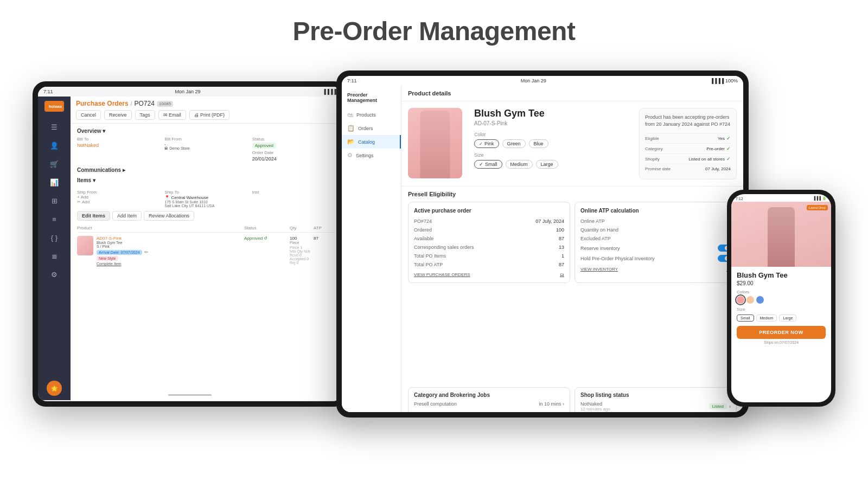 Image resolution: width=868 pixels, height=488 pixels. Describe the element at coordinates (572, 144) in the screenshot. I see `product-details-top: Blush Gym Tee AD-07-S-Pink Color ✓ Pink …` at that location.